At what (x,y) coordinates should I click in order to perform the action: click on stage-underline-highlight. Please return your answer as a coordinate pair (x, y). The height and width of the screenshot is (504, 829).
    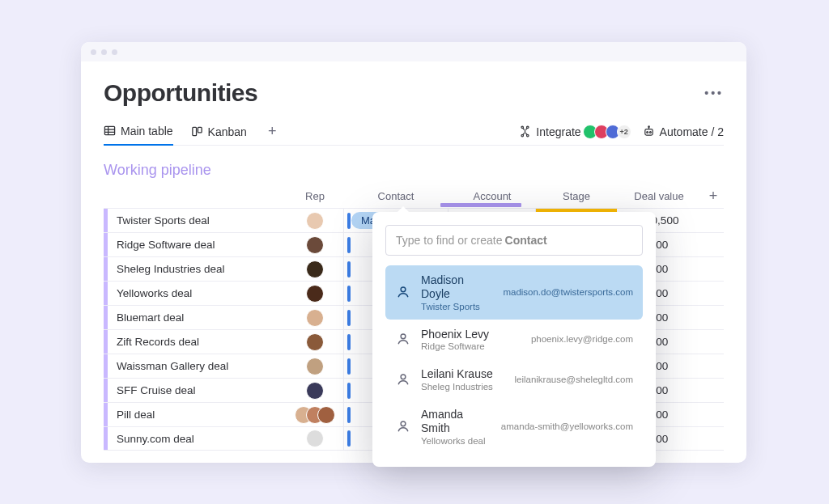
    Looking at the image, I should click on (481, 205).